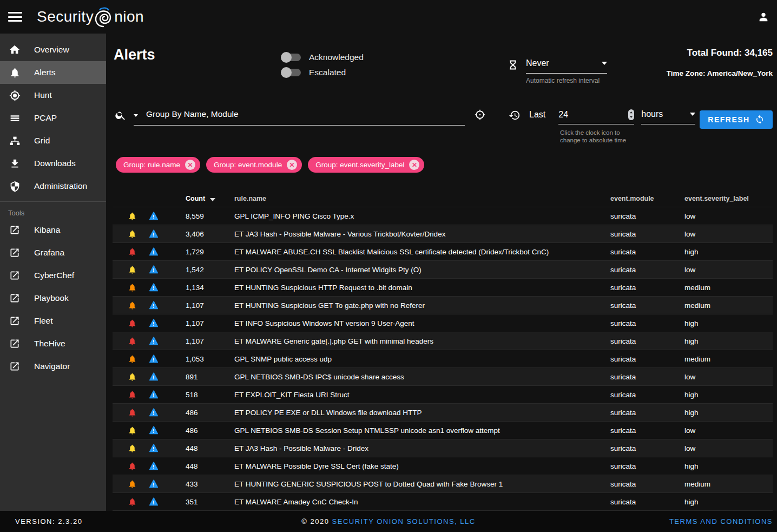  I want to click on refresh-interval-select: Never Automatic refresh interval, so click(567, 71).